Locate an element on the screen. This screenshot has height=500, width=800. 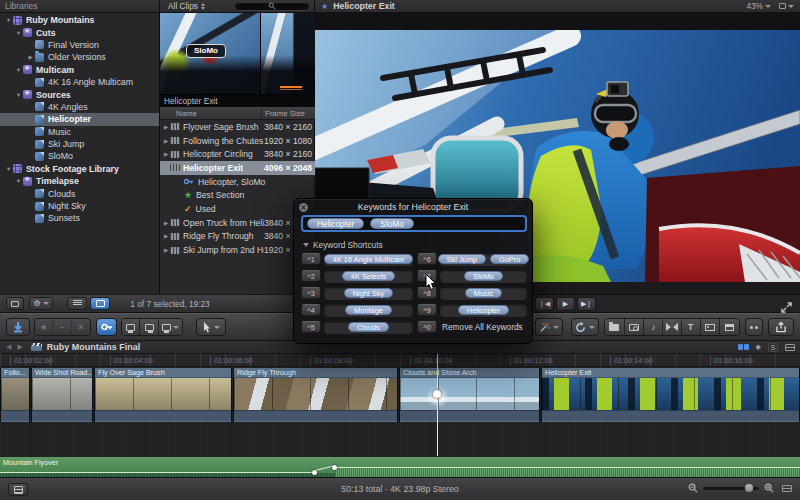
enhancements-button is located at coordinates (549, 327).